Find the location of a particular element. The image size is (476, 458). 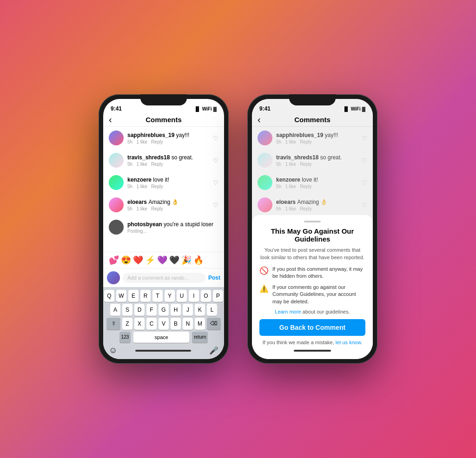

key-shift: ⇧ is located at coordinates (113, 324).